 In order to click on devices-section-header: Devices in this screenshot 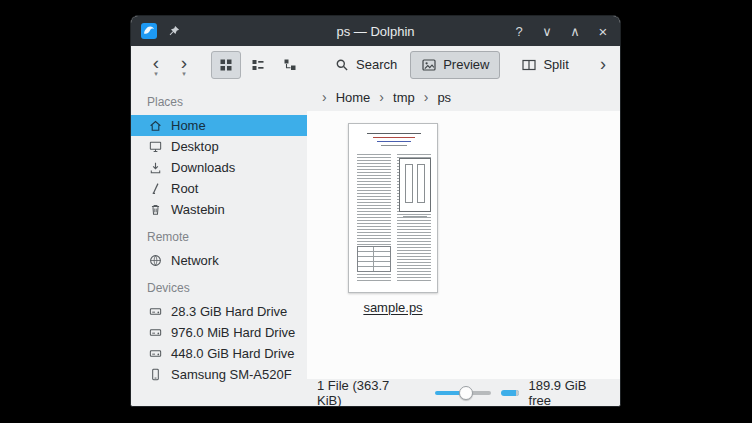, I will do `click(227, 288)`.